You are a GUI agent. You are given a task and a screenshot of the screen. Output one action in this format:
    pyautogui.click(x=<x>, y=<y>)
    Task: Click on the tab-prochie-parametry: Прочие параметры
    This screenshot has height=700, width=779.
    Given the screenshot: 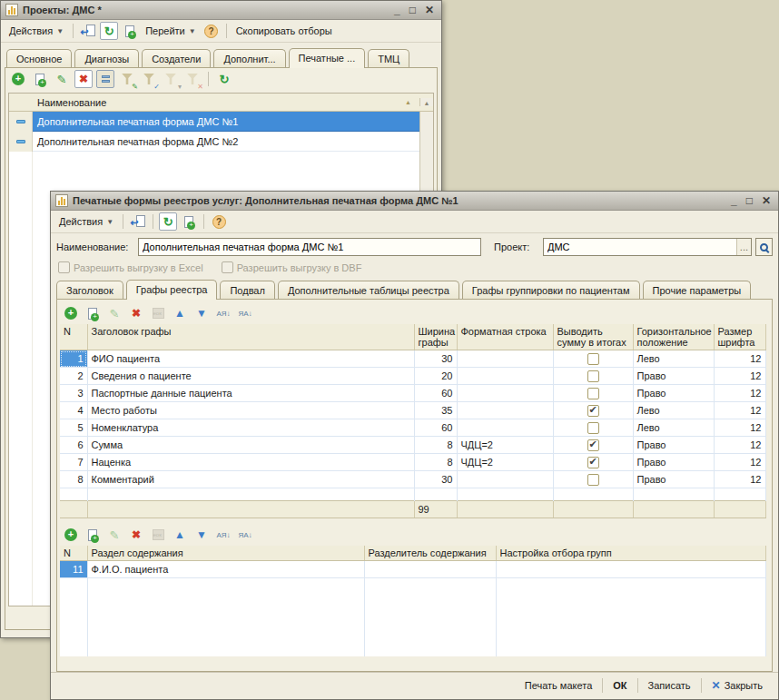 What is the action you would take?
    pyautogui.click(x=697, y=290)
    